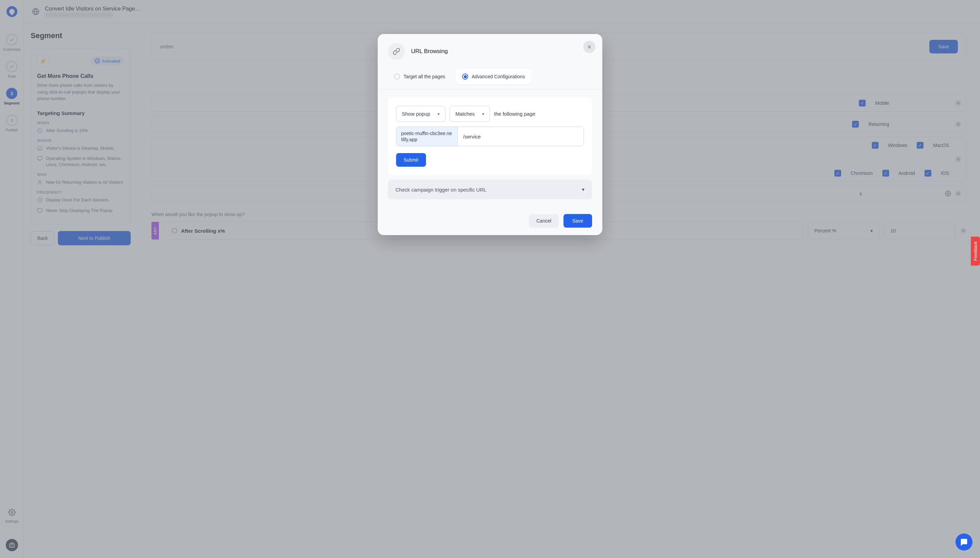 Image resolution: width=980 pixels, height=558 pixels. I want to click on link-icon, so click(396, 51).